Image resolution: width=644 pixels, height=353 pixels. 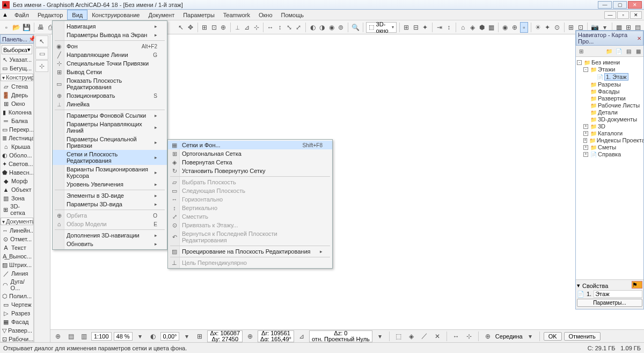 What do you see at coordinates (17, 121) in the screenshot?
I see `tool-Балка: ═Балка` at bounding box center [17, 121].